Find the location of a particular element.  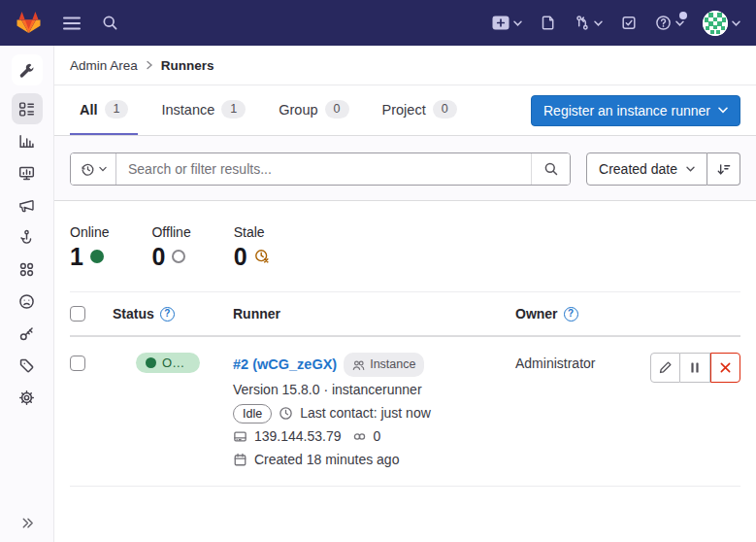

stat-label: Stale is located at coordinates (252, 232).